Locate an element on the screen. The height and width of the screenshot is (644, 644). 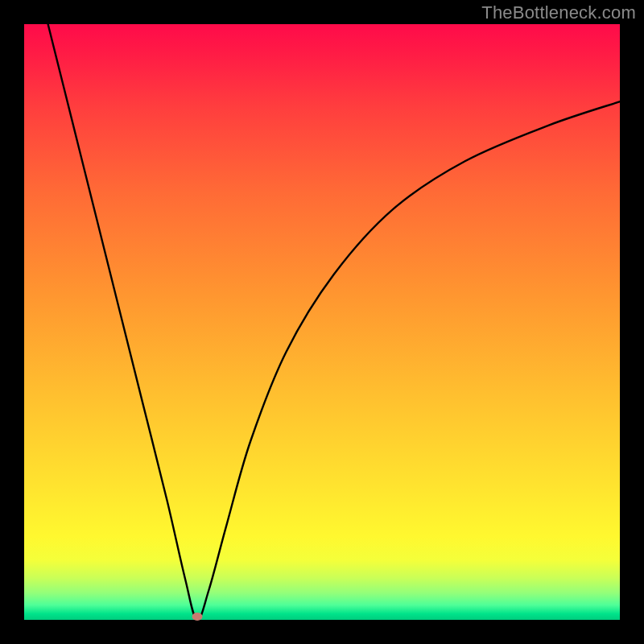
watermark-text: TheBottleneck.com is located at coordinates (559, 13).